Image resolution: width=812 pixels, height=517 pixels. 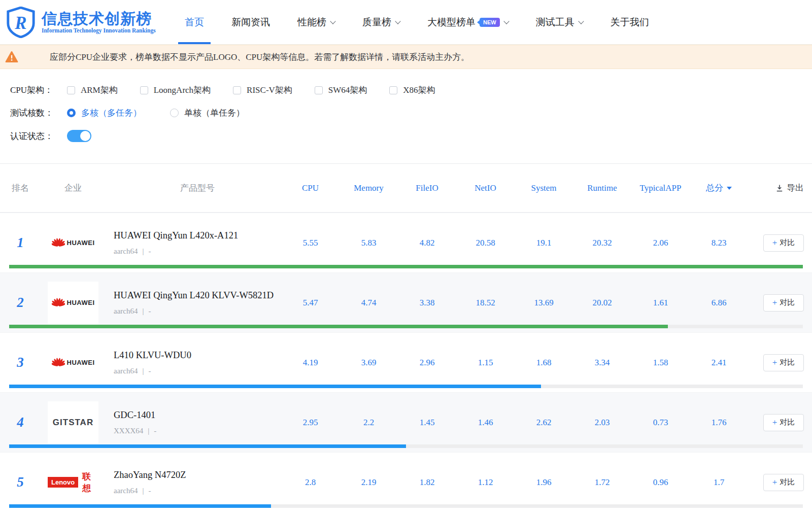 What do you see at coordinates (544, 363) in the screenshot?
I see `system-score: 1.68` at bounding box center [544, 363].